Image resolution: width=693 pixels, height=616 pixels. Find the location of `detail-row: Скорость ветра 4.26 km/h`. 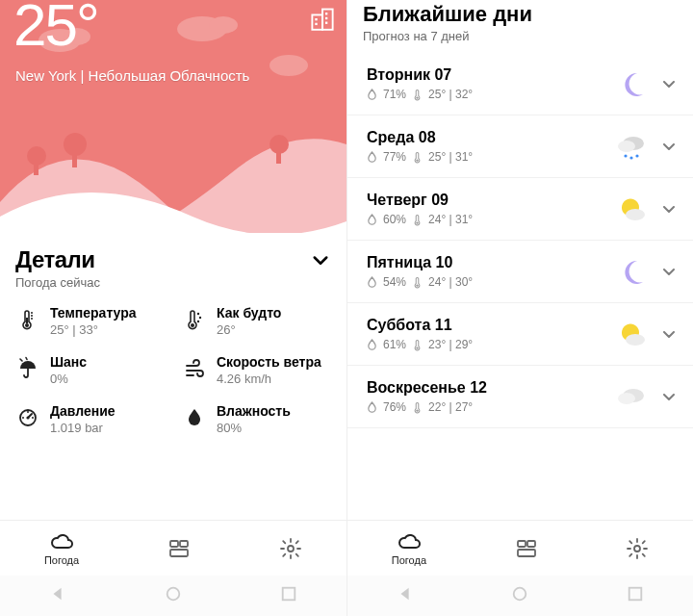

detail-row: Скорость ветра 4.26 km/h is located at coordinates (262, 370).